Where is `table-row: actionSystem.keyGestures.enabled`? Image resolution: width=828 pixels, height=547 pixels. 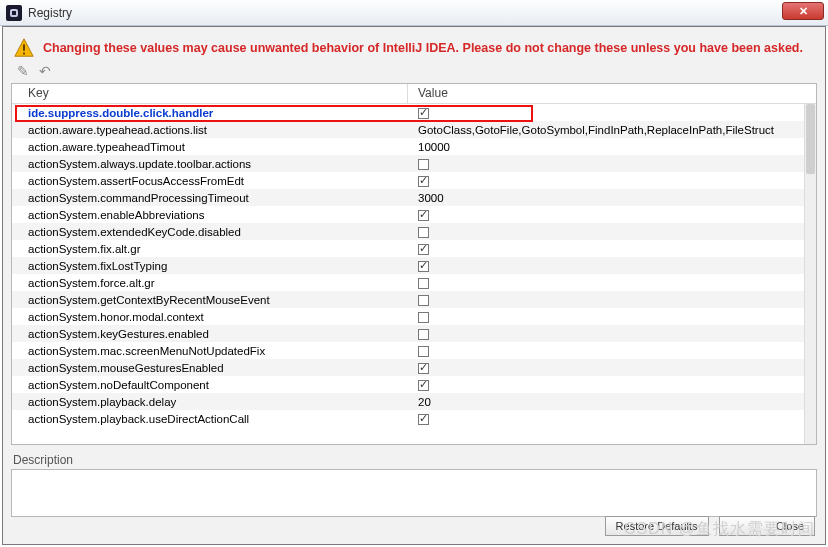 table-row: actionSystem.keyGestures.enabled is located at coordinates (408, 334).